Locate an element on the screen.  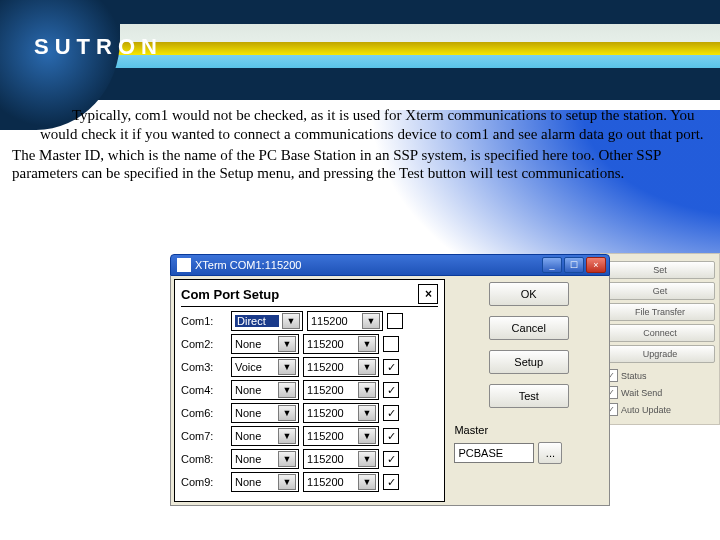
com-row-6: Com7:None▼115200▼✓ is located at coordinates (310, 436).